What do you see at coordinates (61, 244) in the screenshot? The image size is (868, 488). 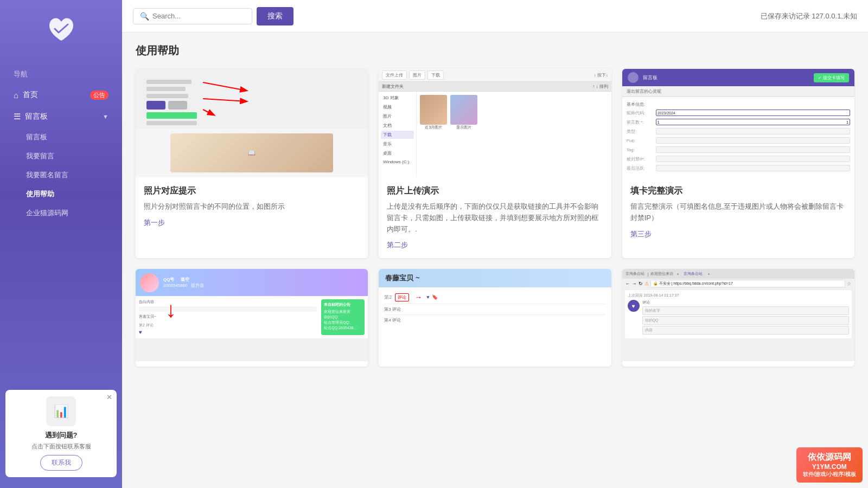 I see `sidebar: 导航 ⌂ 首页 公告 ☰ 留言板 ▼ 留言板 我要留言 我要匿名留言 使用帮助 …` at bounding box center [61, 244].